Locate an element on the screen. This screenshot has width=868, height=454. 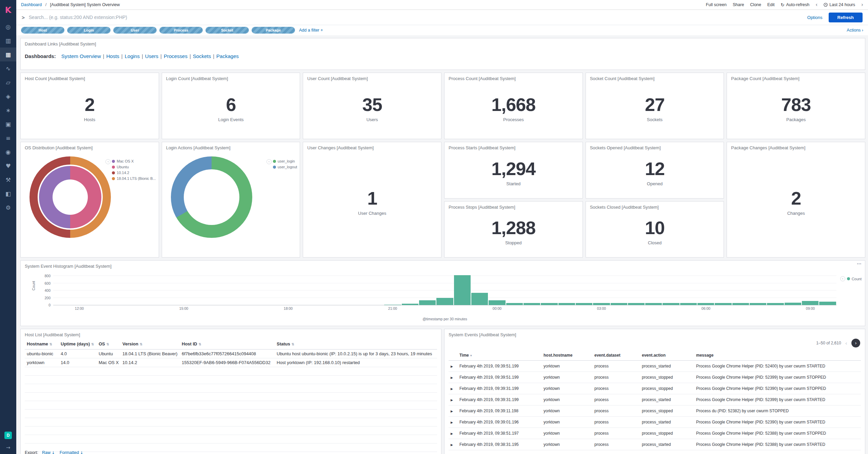
top-menu-item: Clone is located at coordinates (755, 5).